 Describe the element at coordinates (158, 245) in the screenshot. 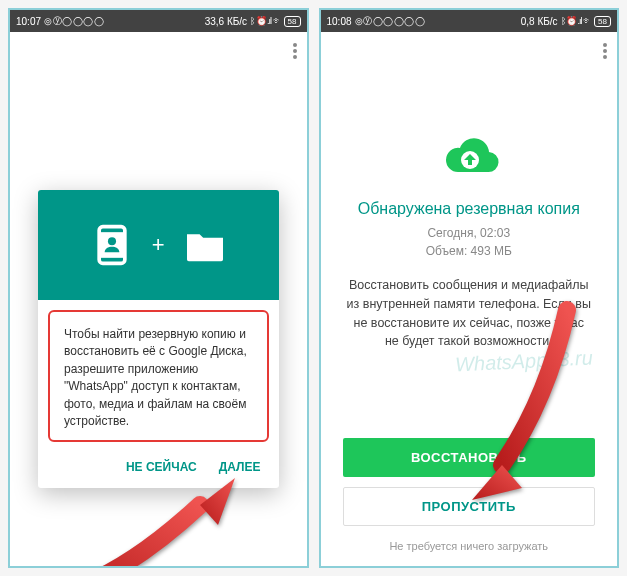

I see `dialog-header: +` at that location.